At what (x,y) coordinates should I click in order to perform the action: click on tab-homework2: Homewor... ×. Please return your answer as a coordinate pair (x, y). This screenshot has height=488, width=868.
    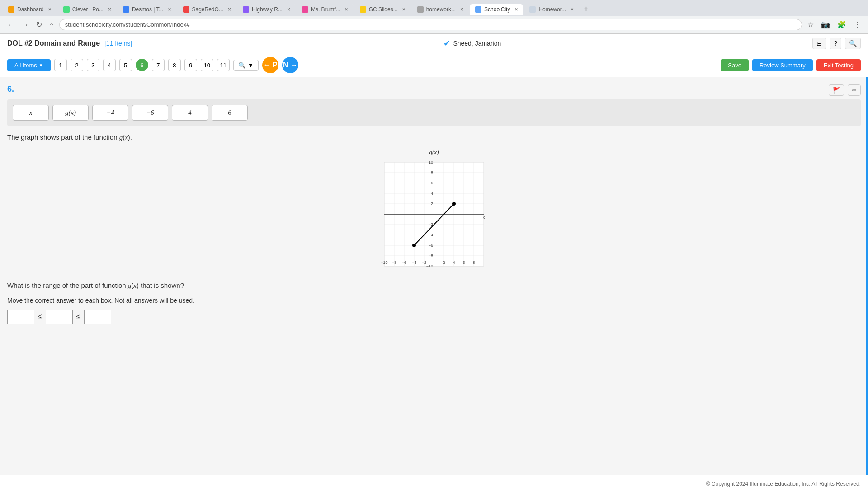
    Looking at the image, I should click on (552, 9).